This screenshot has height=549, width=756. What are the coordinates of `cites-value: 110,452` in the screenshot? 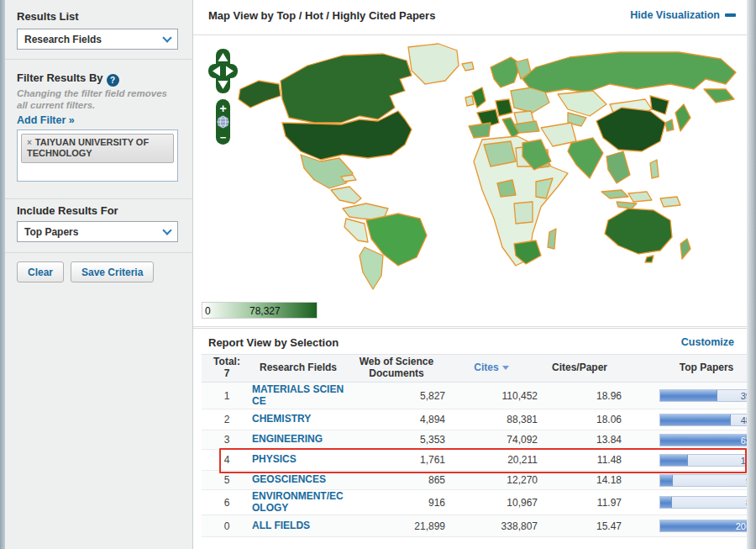 It's located at (491, 396).